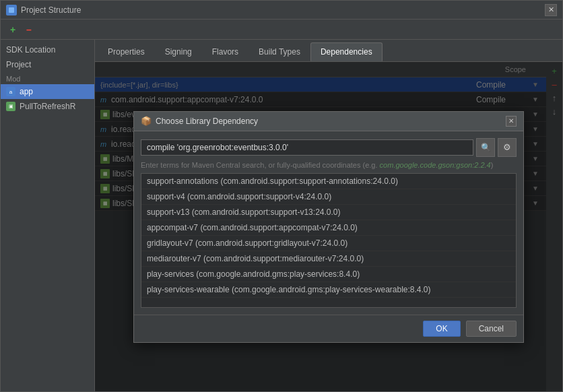  What do you see at coordinates (551, 10) in the screenshot?
I see `window-close-button: ✕` at bounding box center [551, 10].